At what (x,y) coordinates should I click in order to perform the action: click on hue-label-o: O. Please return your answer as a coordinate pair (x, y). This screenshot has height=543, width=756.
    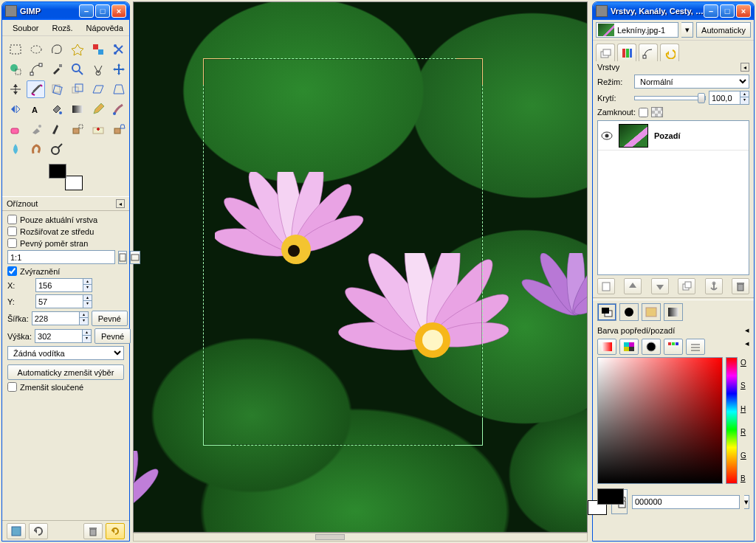
    Looking at the image, I should click on (745, 363).